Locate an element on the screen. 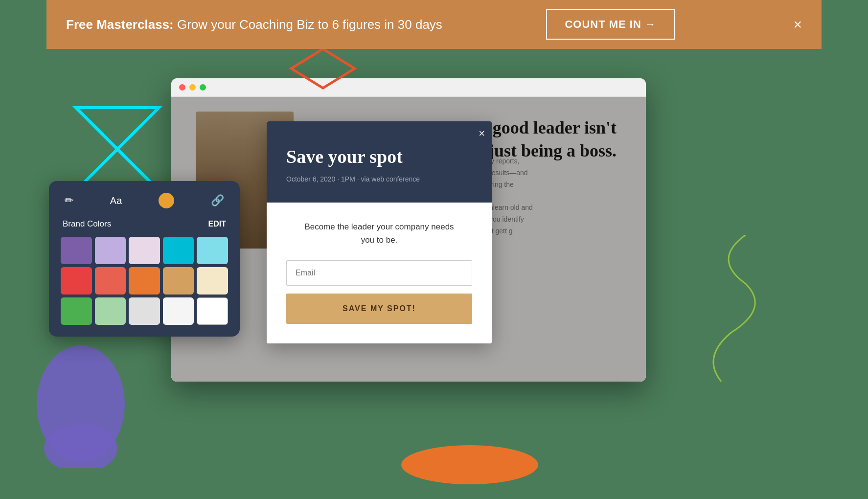 This screenshot has height=499, width=868. modal-title: Save your spot is located at coordinates (379, 157).